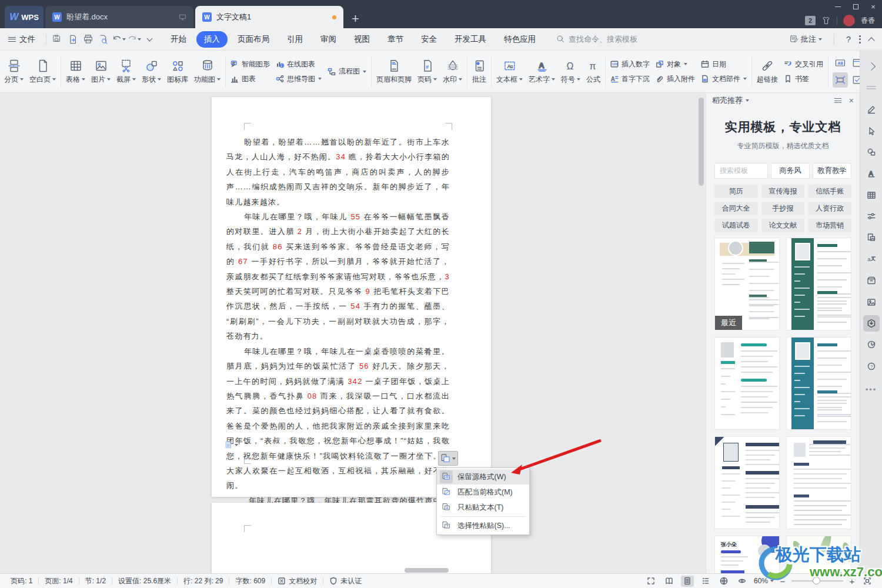  I want to click on ribbon-item-flowchart: 流程图, so click(347, 72).